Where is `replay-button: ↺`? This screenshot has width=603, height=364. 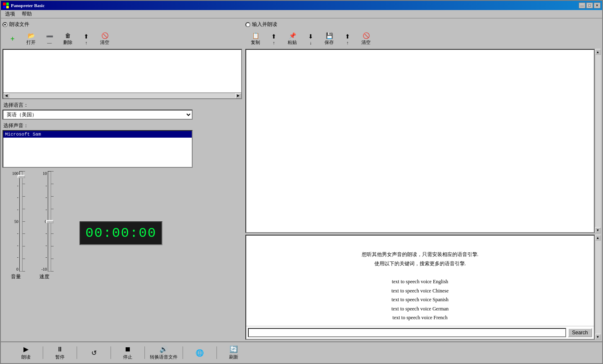
replay-button: ↺ is located at coordinates (94, 353).